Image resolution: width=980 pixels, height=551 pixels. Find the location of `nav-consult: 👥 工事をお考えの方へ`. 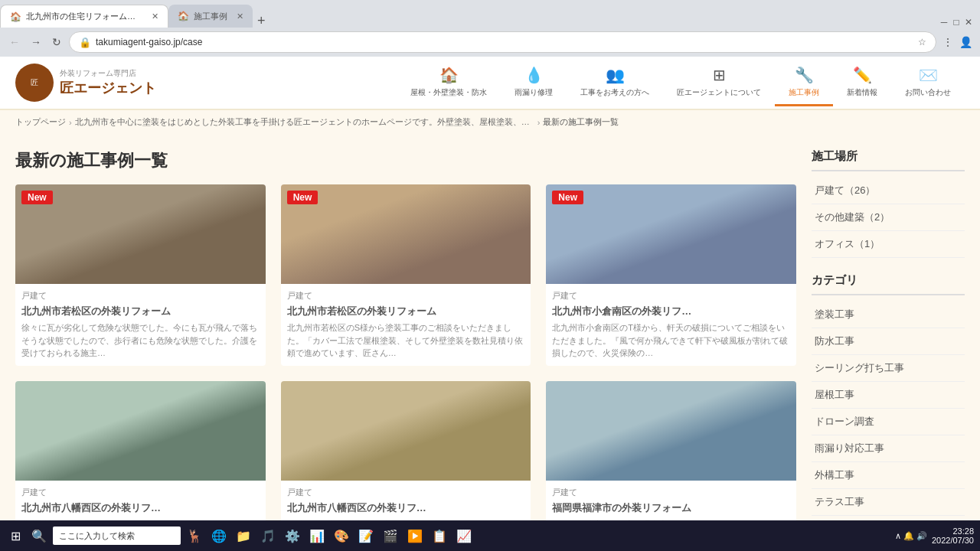

nav-consult: 👥 工事をお考えの方へ is located at coordinates (615, 83).